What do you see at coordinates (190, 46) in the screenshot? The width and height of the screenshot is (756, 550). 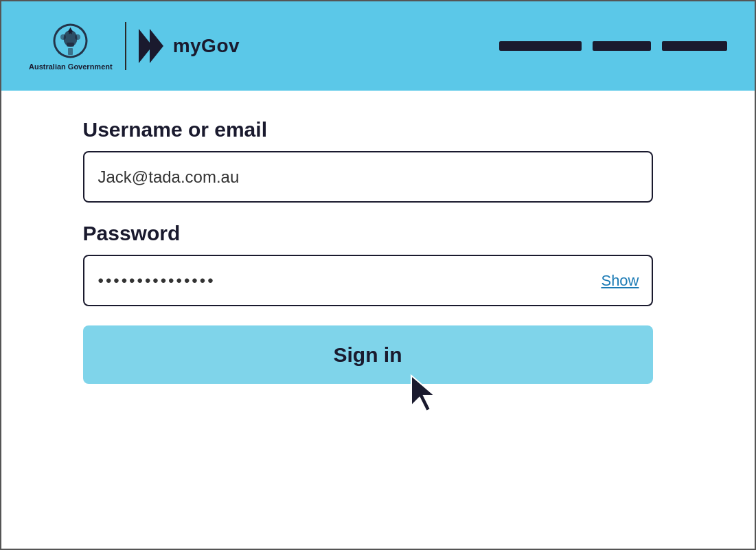 I see `mygov-logo: myGov` at bounding box center [190, 46].